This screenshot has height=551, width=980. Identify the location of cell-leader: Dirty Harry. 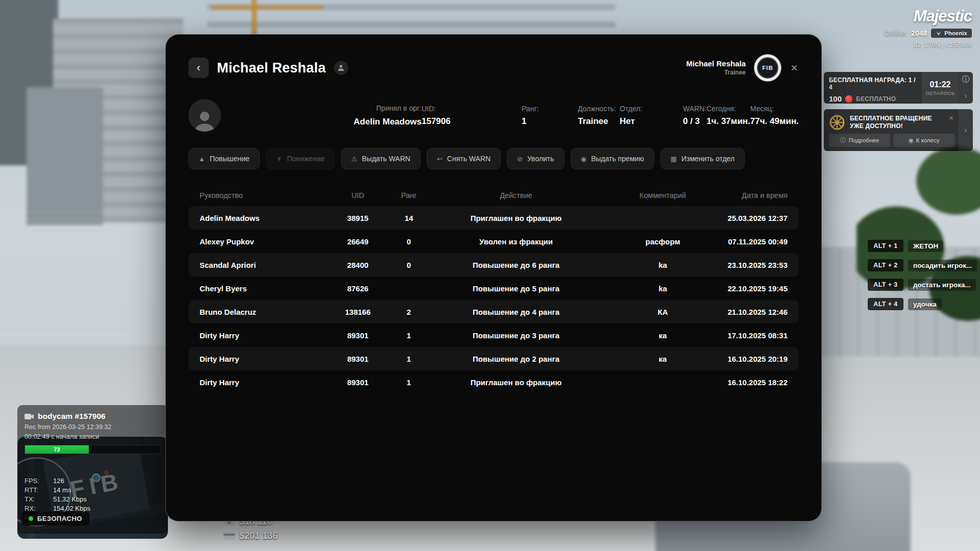
(264, 359).